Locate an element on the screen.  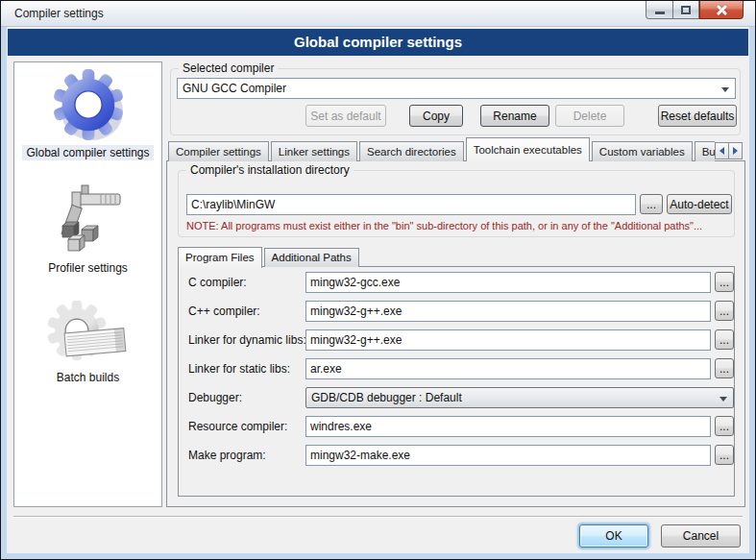
cpp-compiler-browse-button: ... is located at coordinates (724, 311).